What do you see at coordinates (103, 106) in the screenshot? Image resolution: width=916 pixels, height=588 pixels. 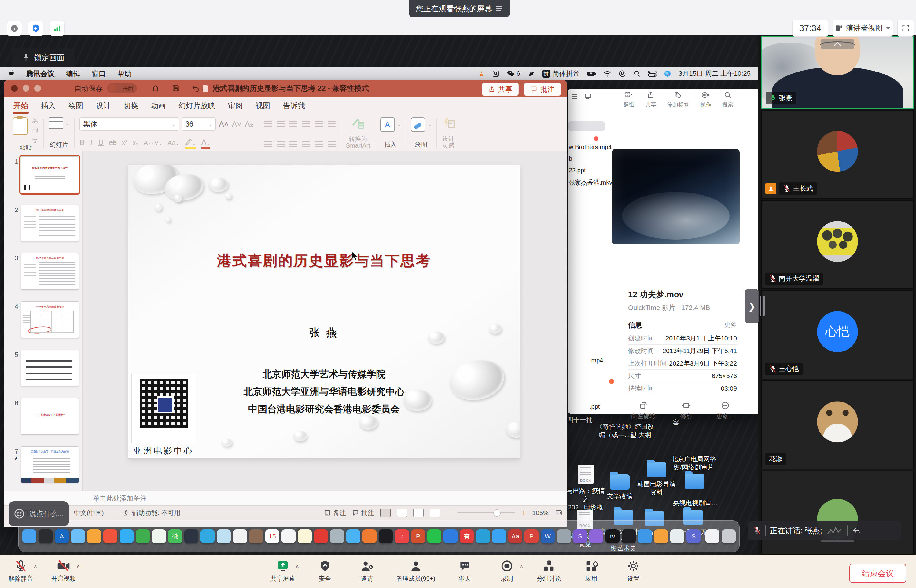 I see `ribbon-tab: 设计` at bounding box center [103, 106].